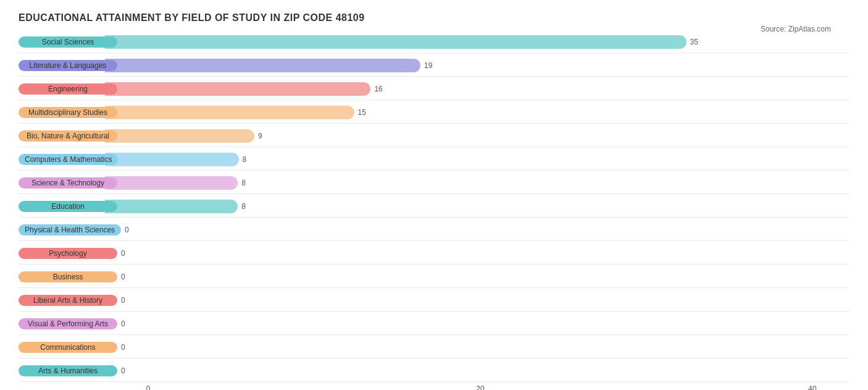 This screenshot has height=390, width=868. Describe the element at coordinates (434, 206) in the screenshot. I see `bar-track: Education 8` at that location.